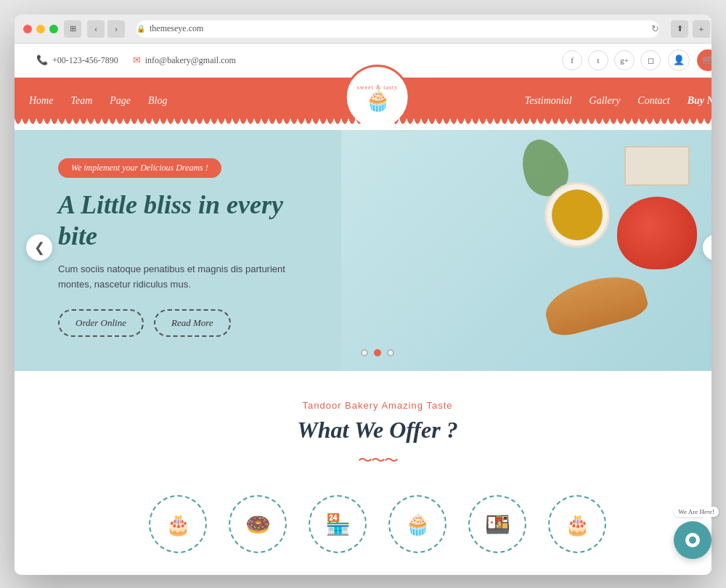  What do you see at coordinates (81, 101) in the screenshot?
I see `nav-team: Team` at bounding box center [81, 101].